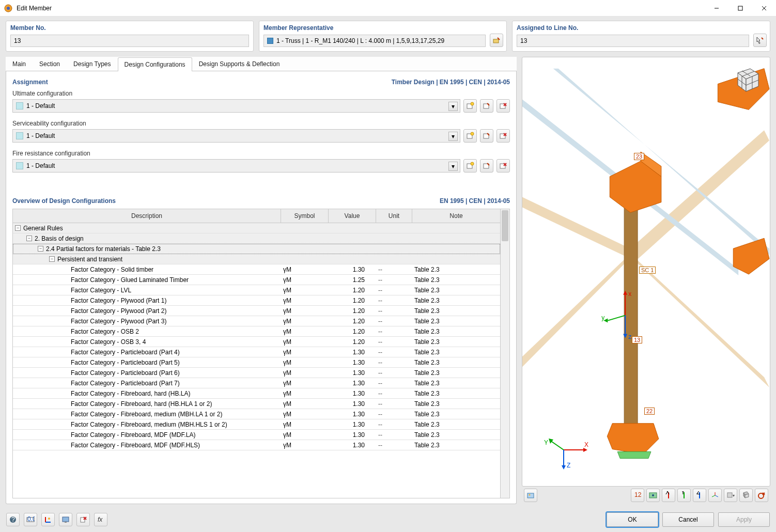 The width and height of the screenshot is (776, 532). I want to click on table-row: Factor Category - Particleboard (Part 5)…, so click(256, 363).